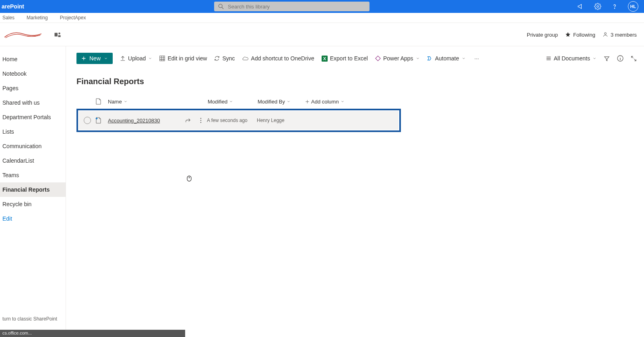 Image resolution: width=644 pixels, height=337 pixels. Describe the element at coordinates (187, 58) in the screenshot. I see `grid-label: Edit in grid view` at that location.